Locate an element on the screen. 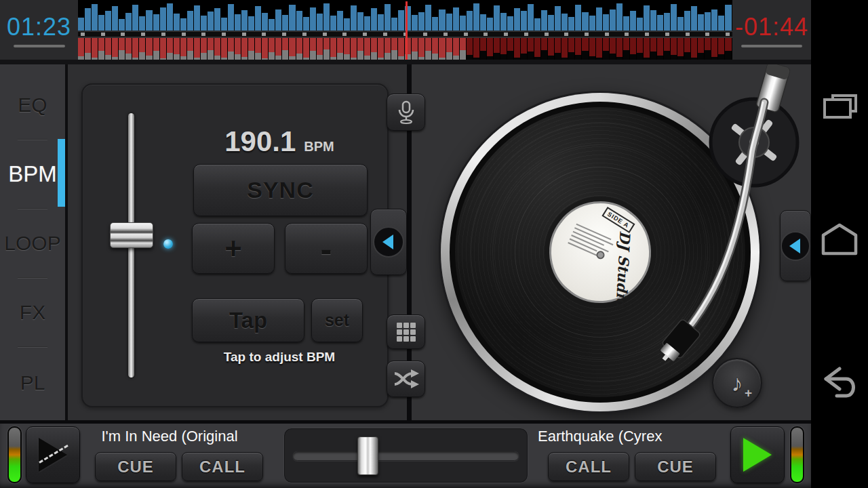  crossfader-track is located at coordinates (406, 455).